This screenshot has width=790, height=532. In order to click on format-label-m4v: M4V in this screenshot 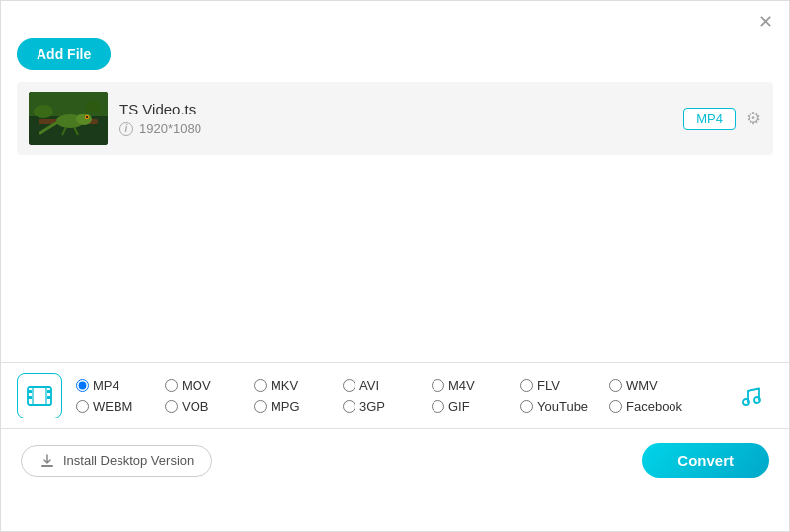, I will do `click(462, 385)`.